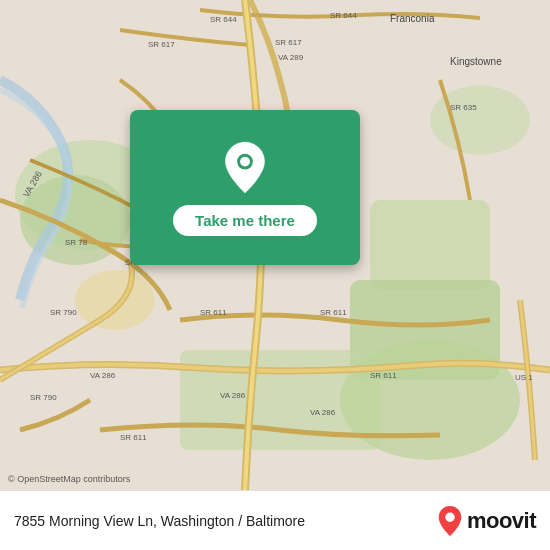 This screenshot has height=550, width=550. I want to click on moovit-brand-text: moovit, so click(502, 521).